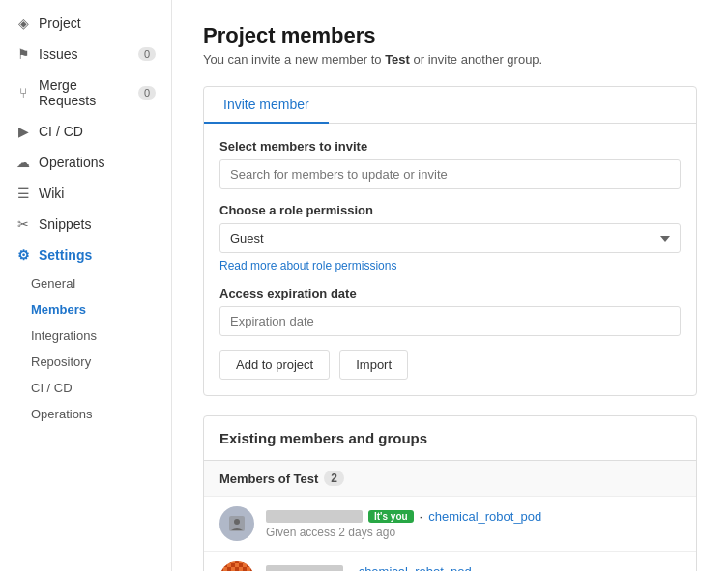 This screenshot has width=728, height=571. What do you see at coordinates (23, 23) in the screenshot?
I see `project-icon: ◈` at bounding box center [23, 23].